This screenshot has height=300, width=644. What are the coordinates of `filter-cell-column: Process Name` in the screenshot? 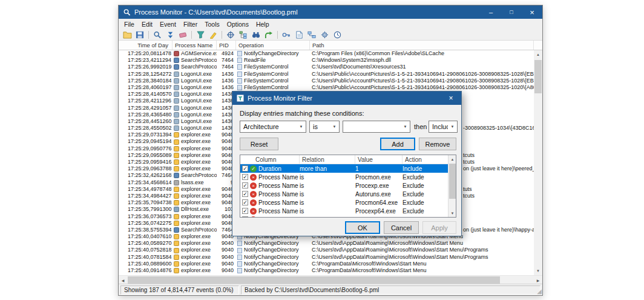 It's located at (270, 194).